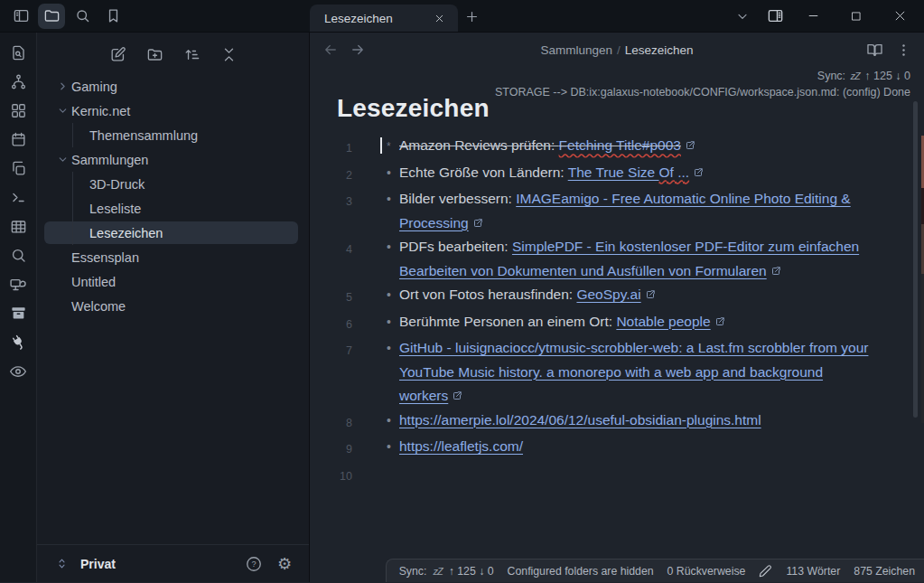  I want to click on line-body: •GitHub - luisignaciocc/ytmusic-scrobble…, so click(638, 372).